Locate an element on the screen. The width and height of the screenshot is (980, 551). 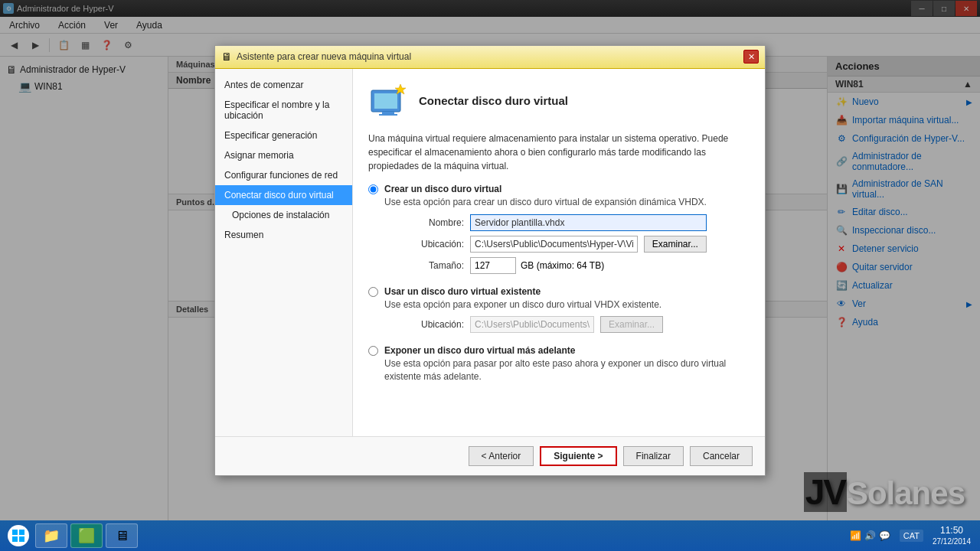
nav-opciones: Opciones de instalación is located at coordinates (283, 215).